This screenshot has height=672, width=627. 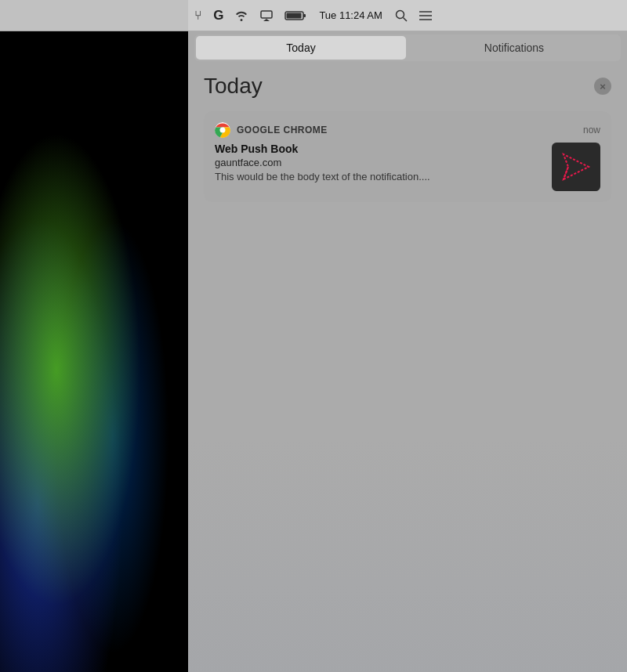 What do you see at coordinates (379, 163) in the screenshot?
I see `notification-site: gauntface.com` at bounding box center [379, 163].